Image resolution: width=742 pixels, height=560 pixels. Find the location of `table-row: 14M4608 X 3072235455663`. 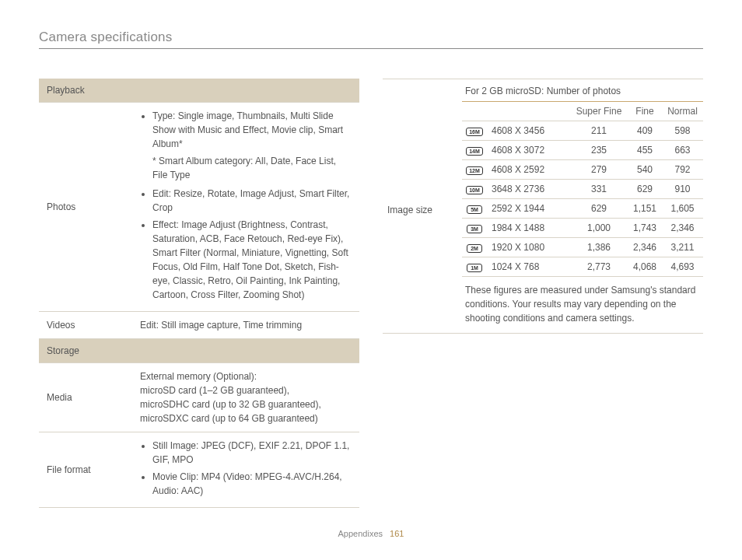

table-row: 14M4608 X 3072235455663 is located at coordinates (583, 151).